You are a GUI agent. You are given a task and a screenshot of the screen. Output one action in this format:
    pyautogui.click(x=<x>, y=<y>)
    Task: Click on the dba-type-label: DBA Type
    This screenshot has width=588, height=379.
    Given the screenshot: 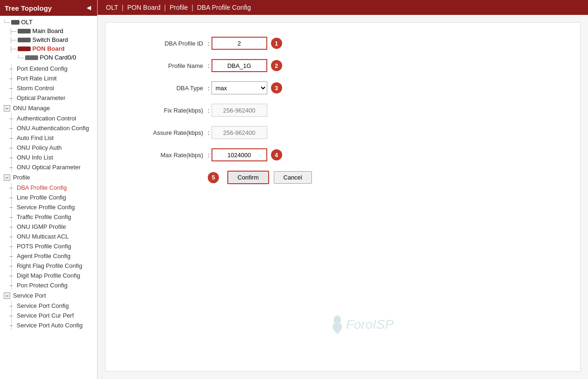 What is the action you would take?
    pyautogui.click(x=161, y=88)
    